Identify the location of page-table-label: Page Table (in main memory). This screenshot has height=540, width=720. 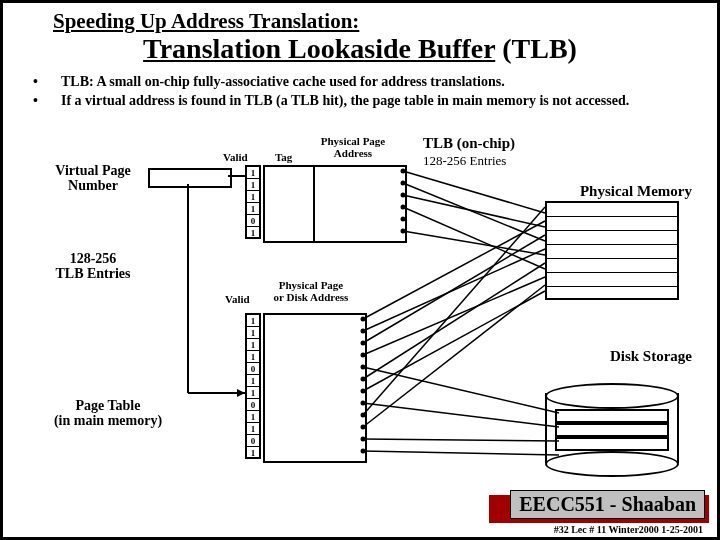
(108, 414).